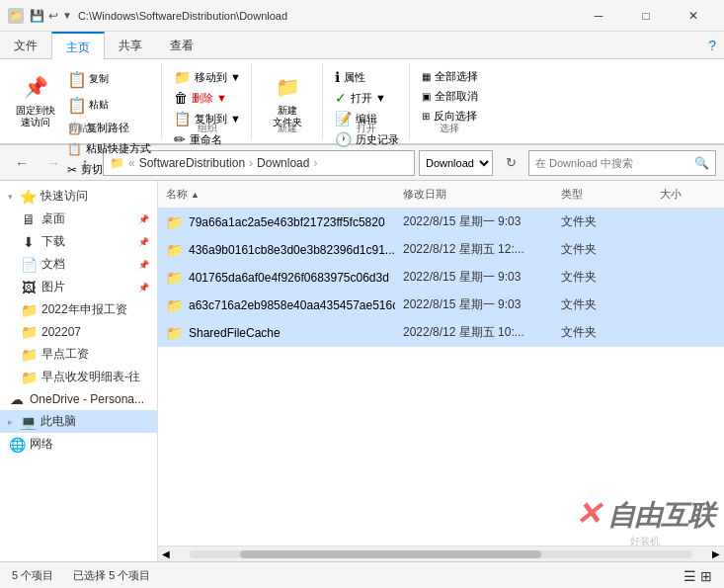  Describe the element at coordinates (441, 250) in the screenshot. I see `table-row: 📁 436a9b0161cb8e3d0e3b82396d1c91... 2022…` at that location.